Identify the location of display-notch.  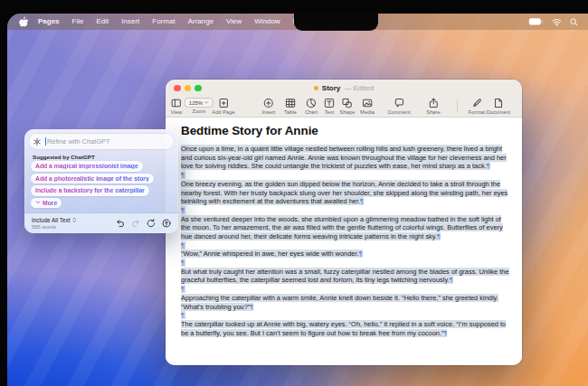
(337, 22).